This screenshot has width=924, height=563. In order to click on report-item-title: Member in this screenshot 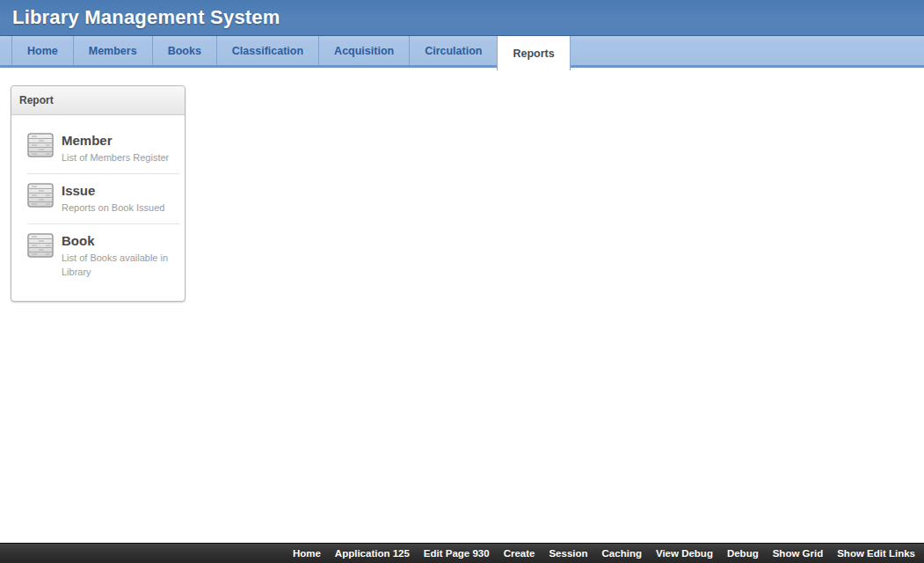, I will do `click(115, 141)`.